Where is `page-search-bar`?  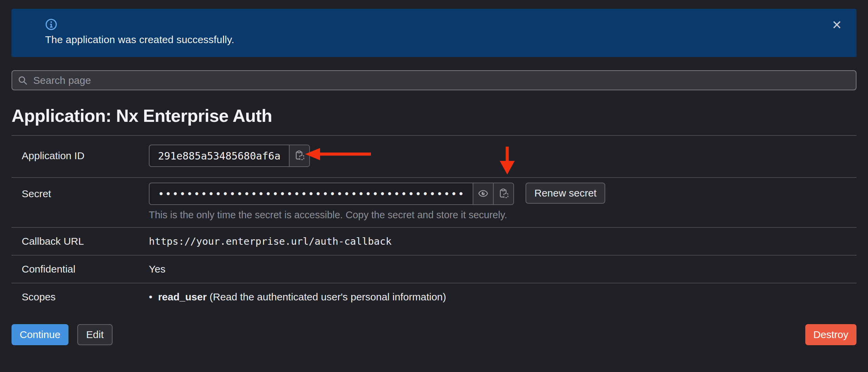 page-search-bar is located at coordinates (434, 80).